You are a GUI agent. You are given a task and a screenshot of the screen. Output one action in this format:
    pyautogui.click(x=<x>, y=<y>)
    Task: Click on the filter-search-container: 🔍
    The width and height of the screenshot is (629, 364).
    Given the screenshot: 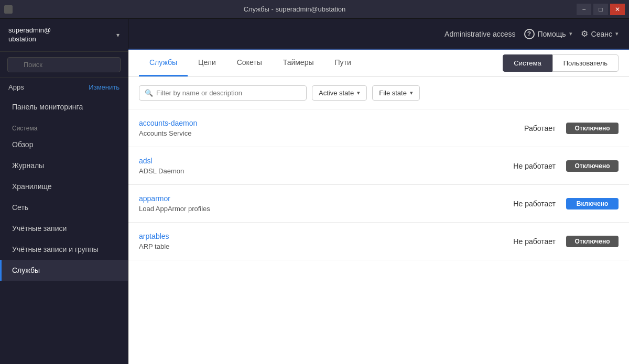 What is the action you would take?
    pyautogui.click(x=223, y=93)
    